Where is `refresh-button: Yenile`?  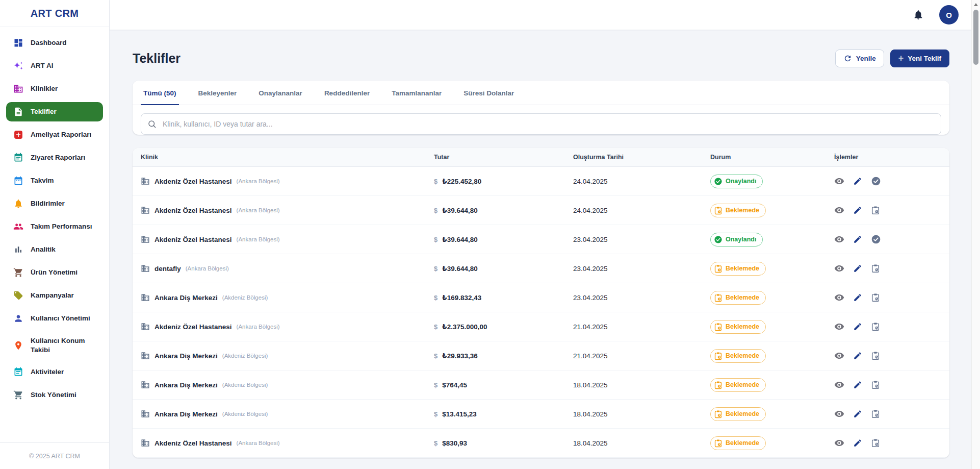
refresh-button: Yenile is located at coordinates (860, 58).